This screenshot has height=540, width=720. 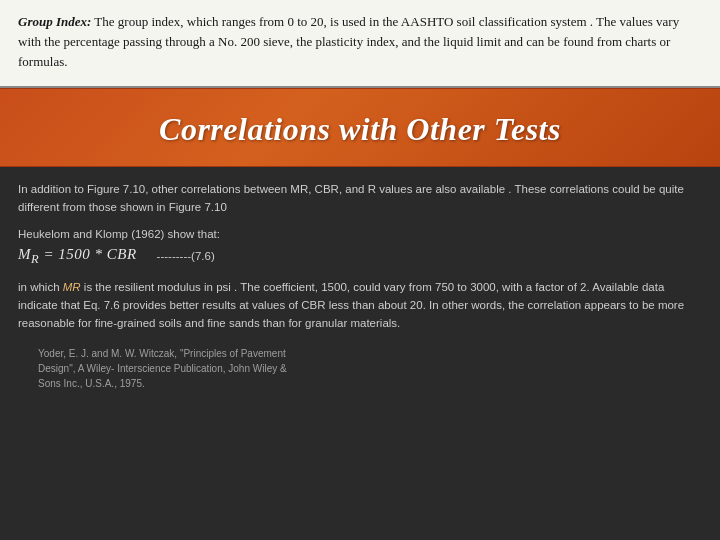 What do you see at coordinates (351, 305) in the screenshot?
I see `body-text-content: is the resilient modulus in psi . The co…` at bounding box center [351, 305].